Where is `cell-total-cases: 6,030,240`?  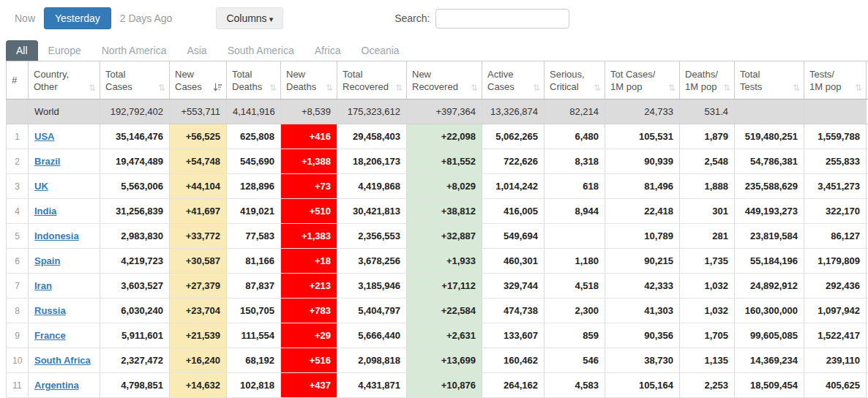
cell-total-cases: 6,030,240 is located at coordinates (135, 311).